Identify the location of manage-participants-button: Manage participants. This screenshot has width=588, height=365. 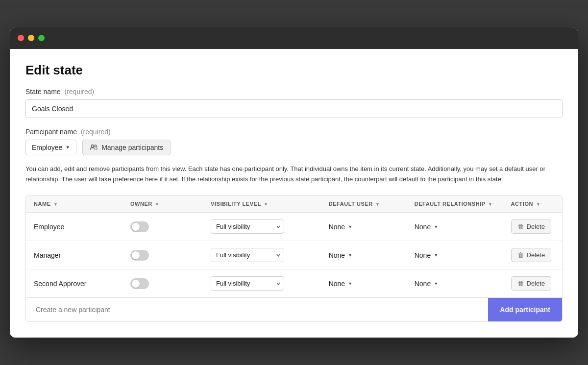
(126, 147).